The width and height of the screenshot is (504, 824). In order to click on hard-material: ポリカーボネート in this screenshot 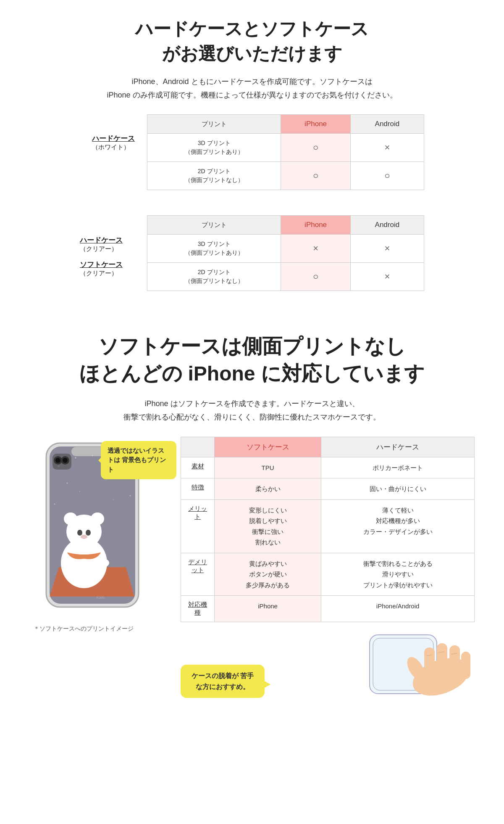, I will do `click(398, 467)`.